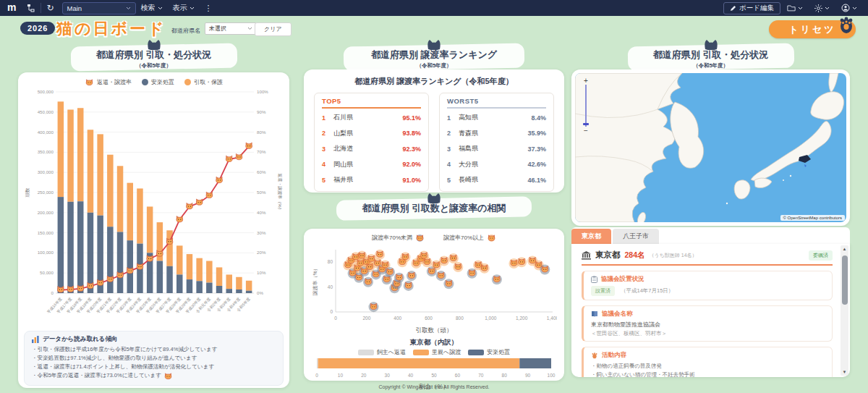 The height and width of the screenshot is (393, 868). I want to click on scroll-up-arrow: ▲, so click(845, 249).